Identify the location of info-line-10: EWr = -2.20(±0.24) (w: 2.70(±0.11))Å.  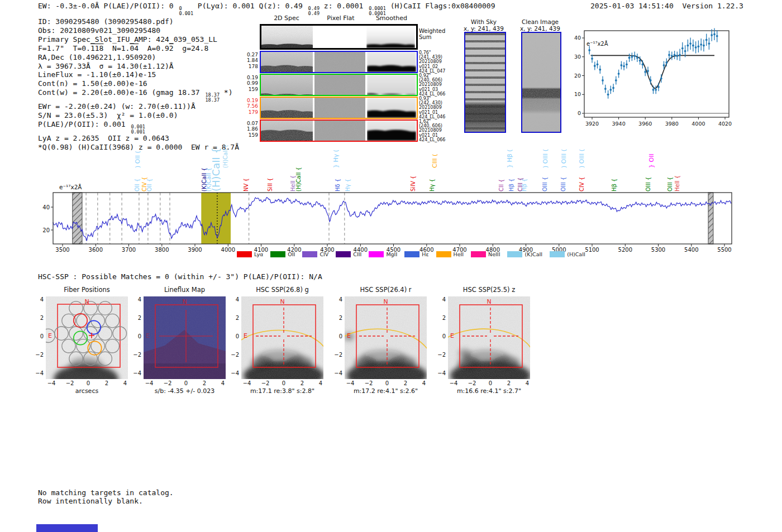
(139, 107).